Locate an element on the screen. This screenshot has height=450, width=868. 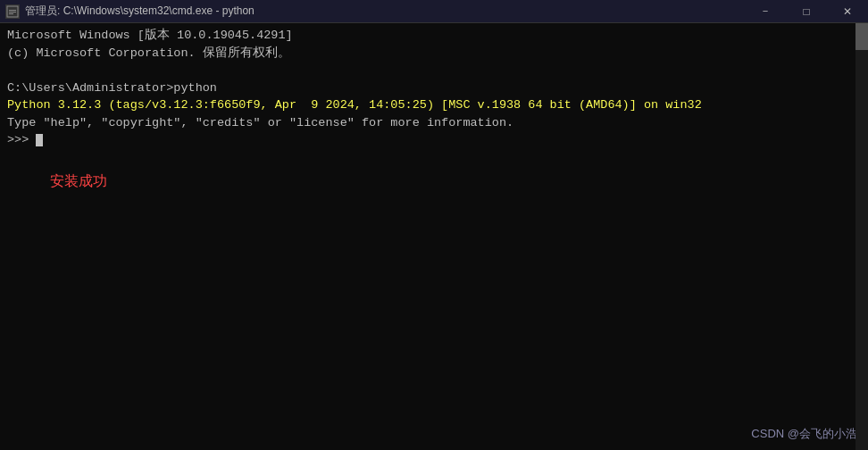
close-button: ✕ is located at coordinates (847, 12).